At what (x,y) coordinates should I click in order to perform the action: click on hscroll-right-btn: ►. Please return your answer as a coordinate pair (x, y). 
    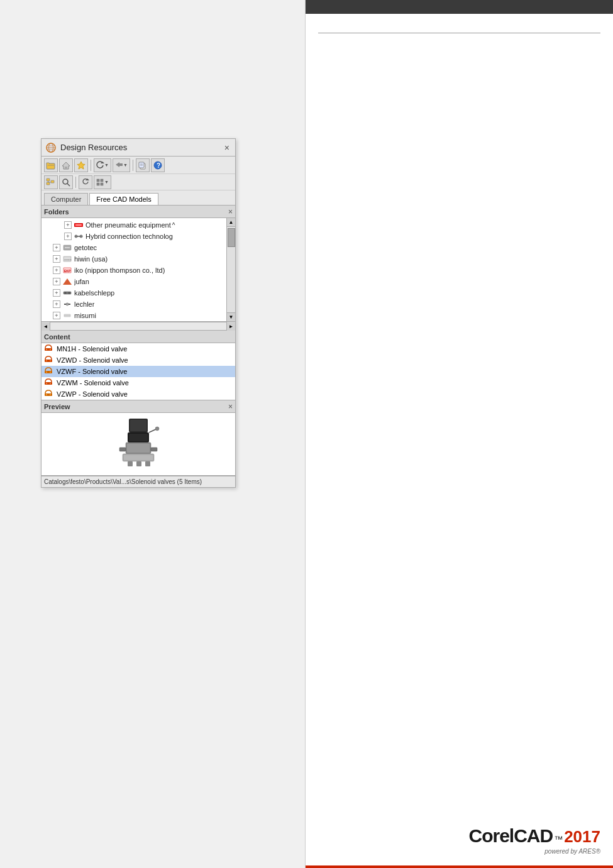
    Looking at the image, I should click on (231, 326).